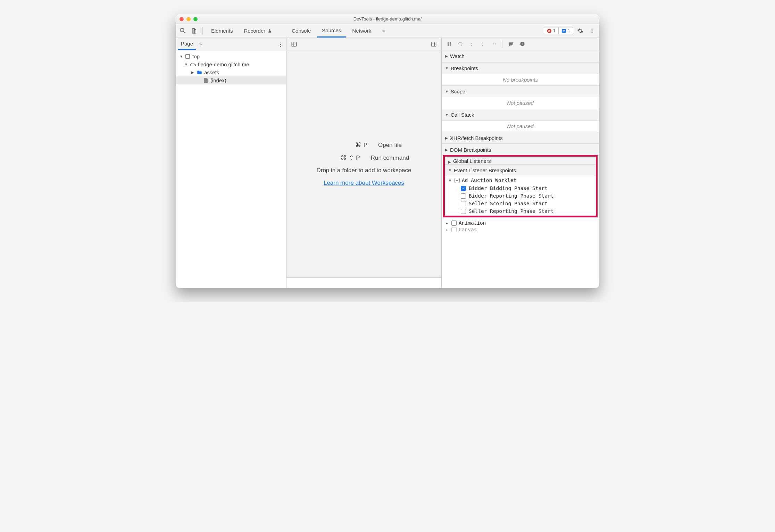 This screenshot has width=775, height=532. I want to click on more-tabs: », so click(383, 31).